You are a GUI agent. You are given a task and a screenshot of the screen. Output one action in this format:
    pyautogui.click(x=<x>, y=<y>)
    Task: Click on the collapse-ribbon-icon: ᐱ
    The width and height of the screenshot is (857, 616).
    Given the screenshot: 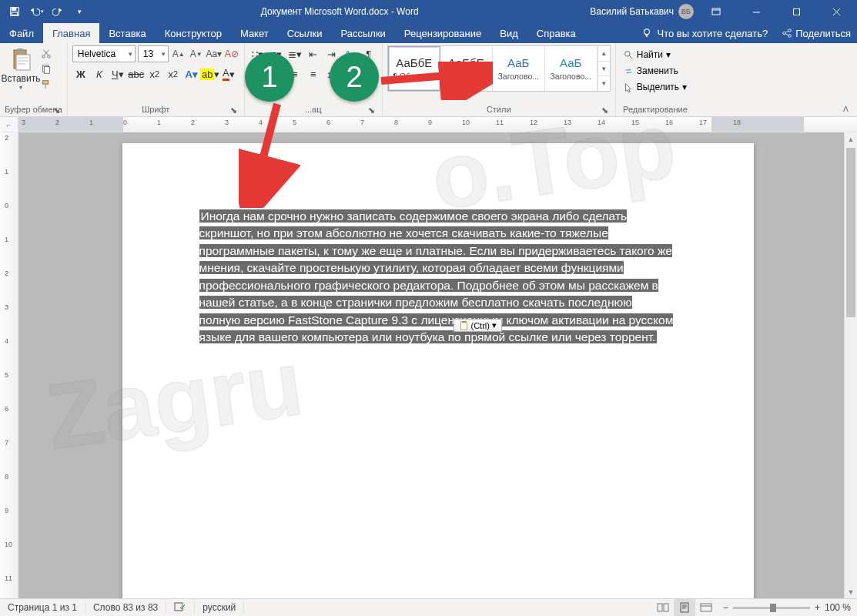 What is the action you would take?
    pyautogui.click(x=845, y=109)
    